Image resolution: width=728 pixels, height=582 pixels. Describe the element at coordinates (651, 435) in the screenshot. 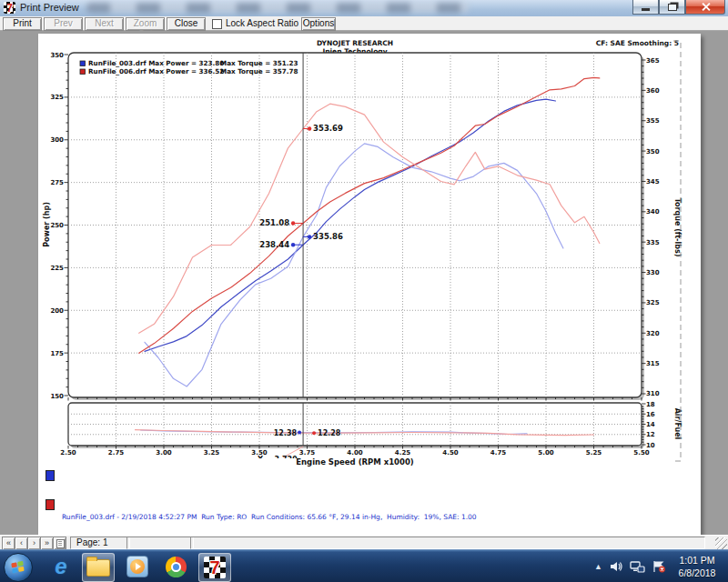

I see `af-tick-label: 12` at that location.